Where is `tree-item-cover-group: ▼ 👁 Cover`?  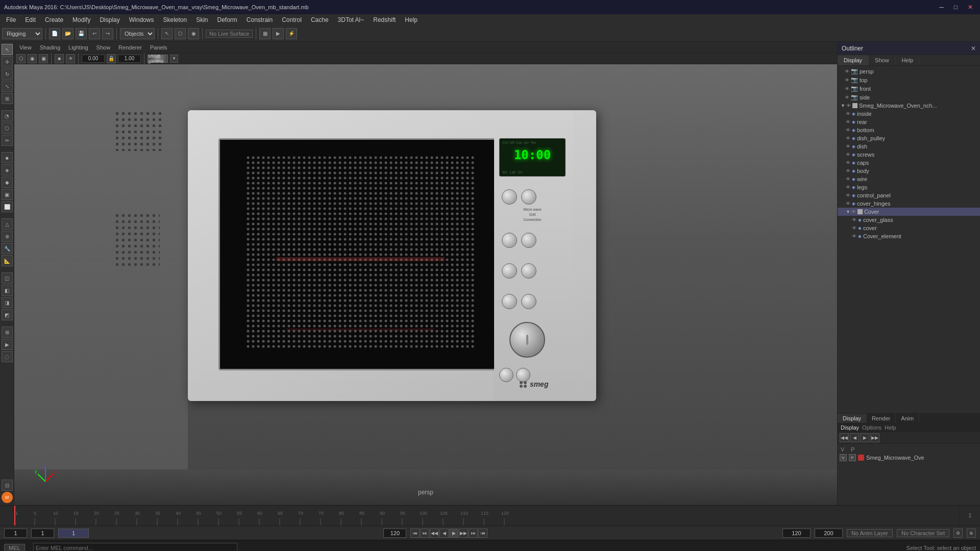
tree-item-cover-group: ▼ 👁 Cover is located at coordinates (909, 212).